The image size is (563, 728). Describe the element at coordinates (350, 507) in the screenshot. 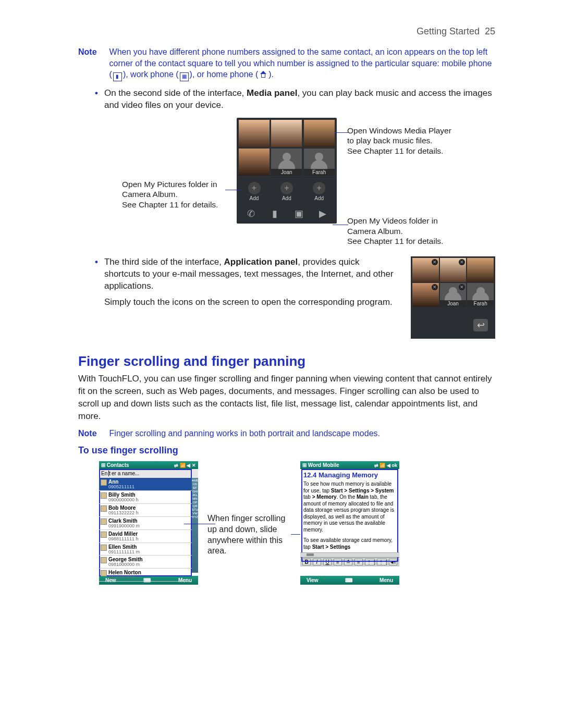

I see `word-body-text: To see how much memory is available for …` at that location.